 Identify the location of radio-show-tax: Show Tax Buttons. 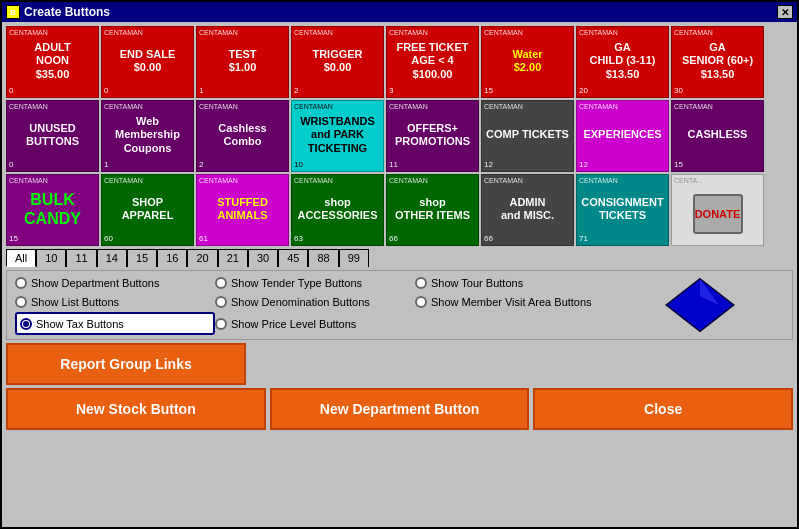
(115, 324).